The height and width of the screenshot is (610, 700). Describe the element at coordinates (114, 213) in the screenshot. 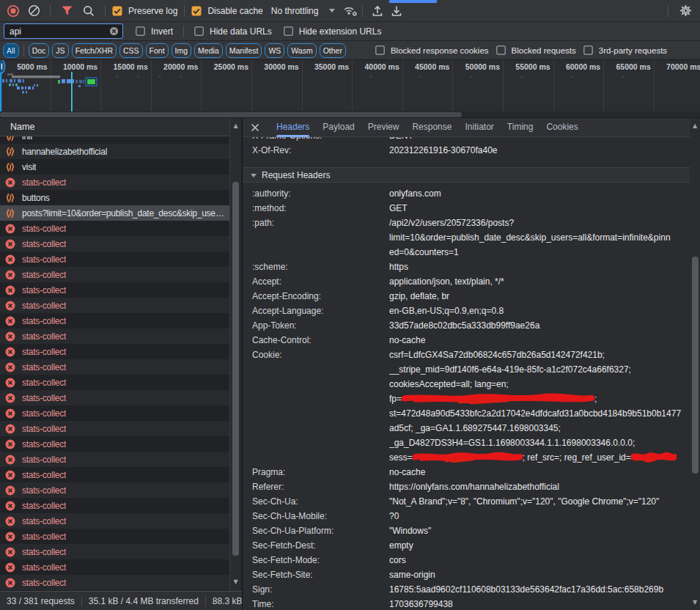

I see `request-row: posts?limit=10&order=publish_date_desc&s…` at that location.